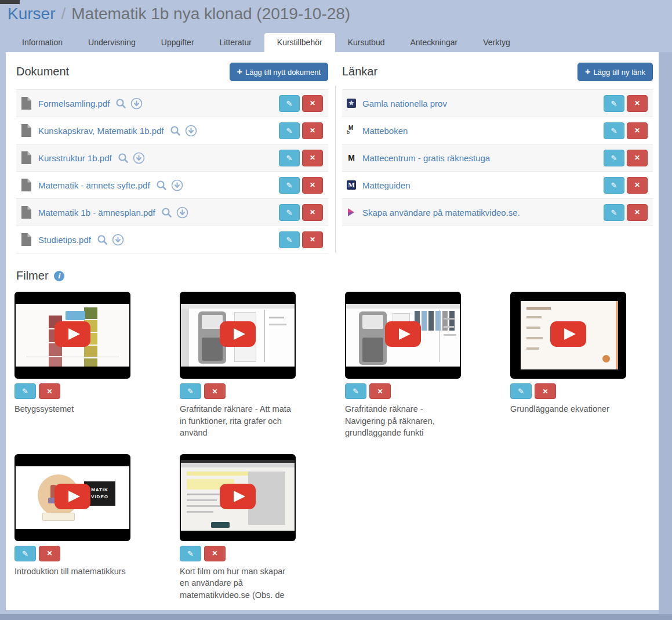  Describe the element at coordinates (235, 43) in the screenshot. I see `tab-litteratur: Litteratur` at that location.